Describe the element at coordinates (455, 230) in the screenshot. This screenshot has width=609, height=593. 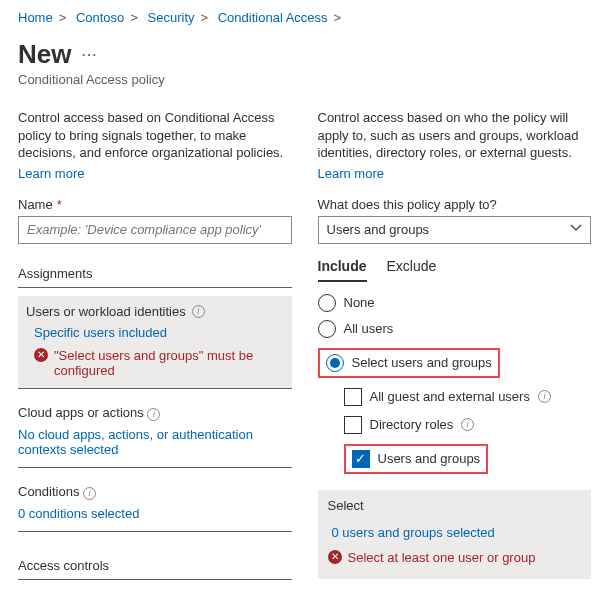
I see `apply-to-select: Users and groups` at that location.